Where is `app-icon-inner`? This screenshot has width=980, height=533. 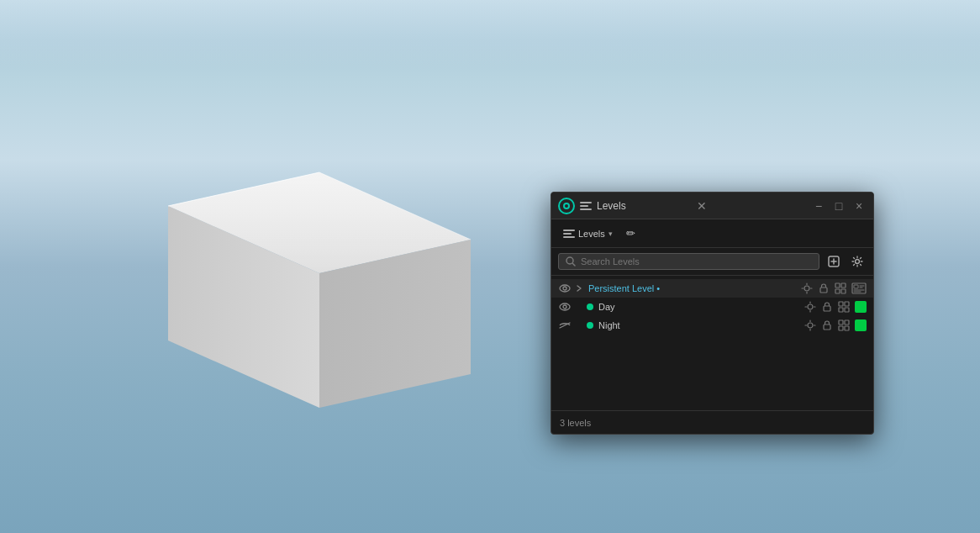 app-icon-inner is located at coordinates (566, 206).